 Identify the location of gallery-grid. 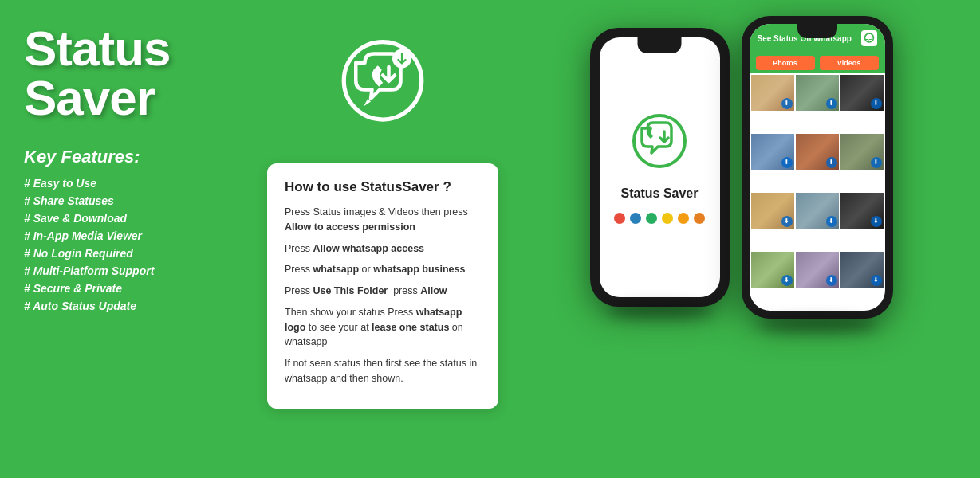
(817, 192).